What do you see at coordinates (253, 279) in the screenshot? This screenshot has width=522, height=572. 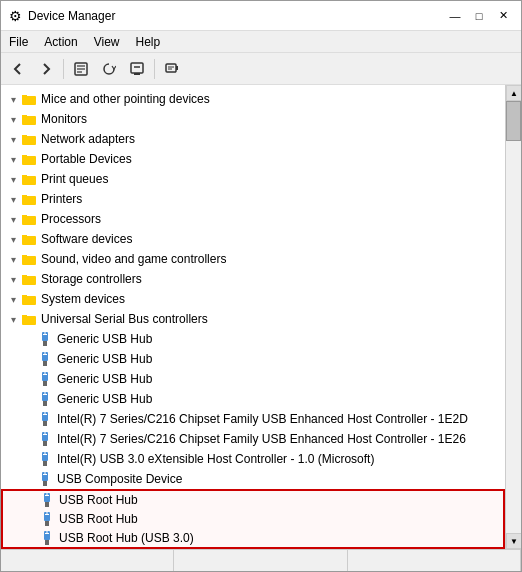 I see `tree-item-storage: ▾Storage controllers` at bounding box center [253, 279].